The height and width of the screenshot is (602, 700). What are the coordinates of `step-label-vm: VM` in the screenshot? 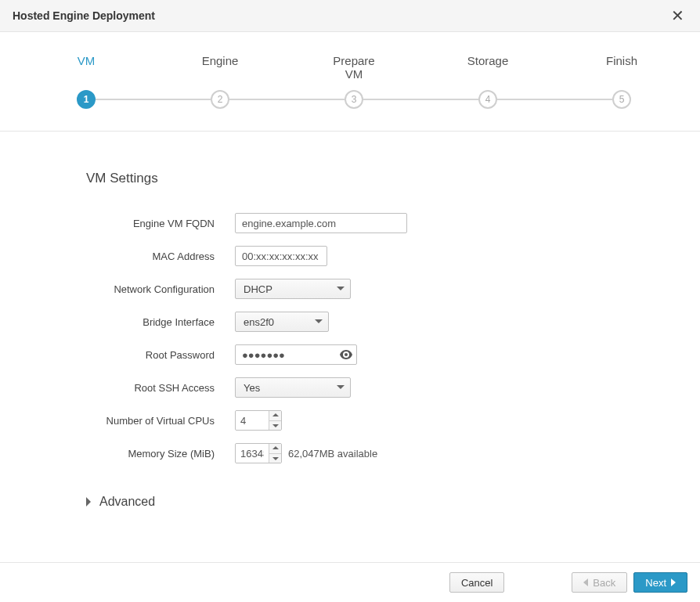 It's located at (86, 67).